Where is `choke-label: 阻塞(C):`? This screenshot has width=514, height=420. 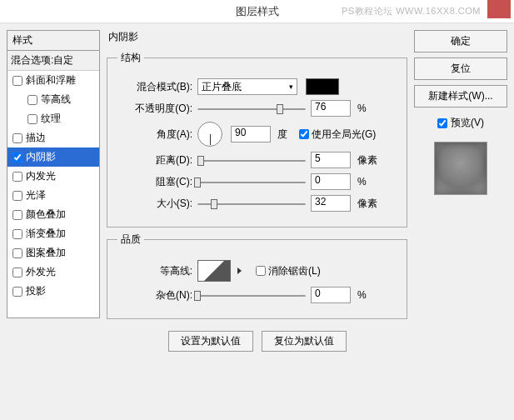
choke-label: 阻塞(C): is located at coordinates (155, 182).